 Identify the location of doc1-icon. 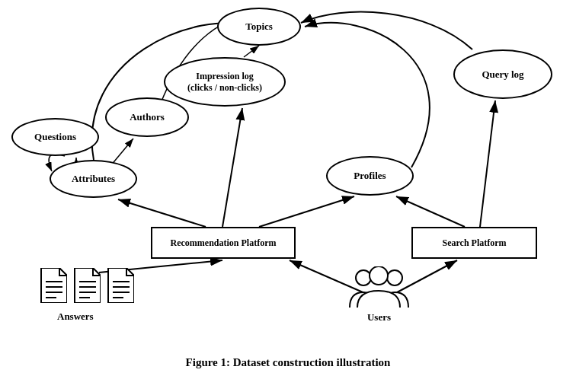
(53, 285).